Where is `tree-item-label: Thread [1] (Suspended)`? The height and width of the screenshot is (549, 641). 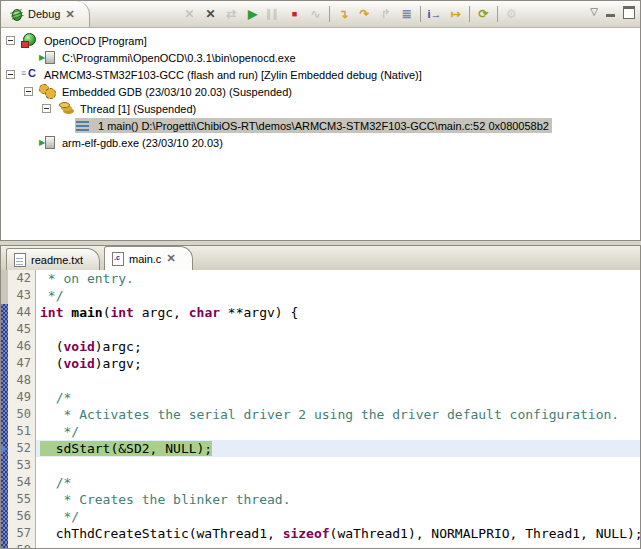 tree-item-label: Thread [1] (Suspended) is located at coordinates (138, 109).